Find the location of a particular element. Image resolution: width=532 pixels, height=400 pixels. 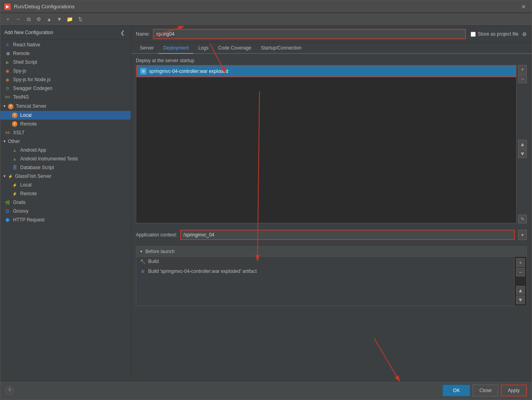

other-expand-arrow: ▼ is located at coordinates (5, 141).